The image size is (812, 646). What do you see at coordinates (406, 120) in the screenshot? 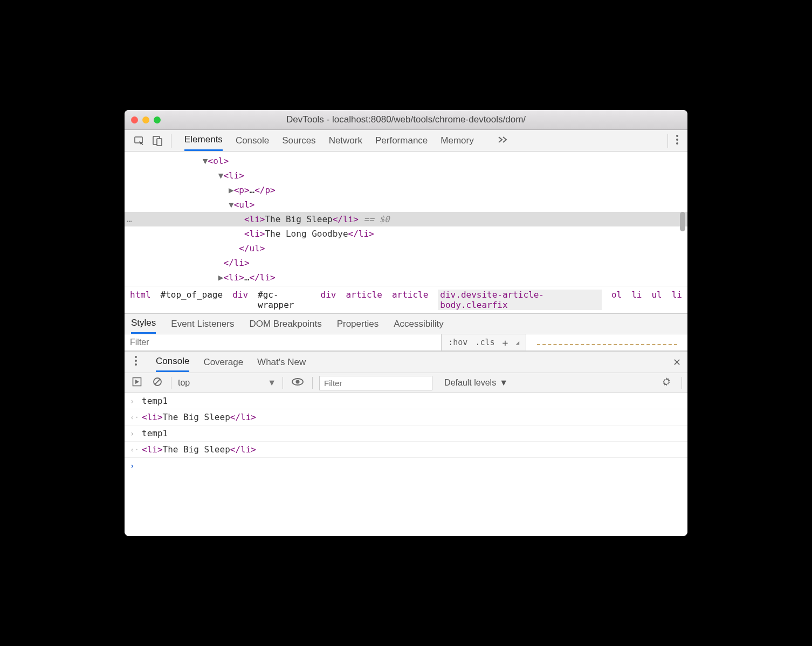
I see `window-title: DevTools - localhost:8080/web/tools/chro…` at bounding box center [406, 120].